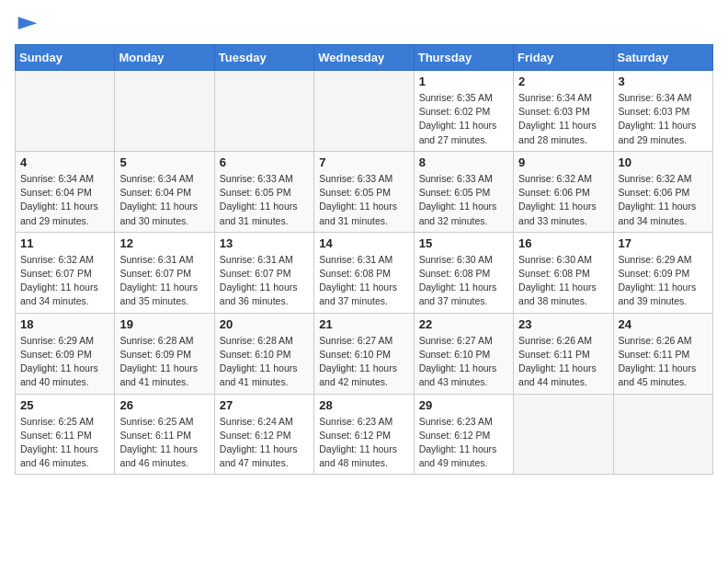 This screenshot has width=728, height=563. What do you see at coordinates (663, 353) in the screenshot?
I see `calendar-cell: 24Sunrise: 6:26 AM Sunset: 6:11 PM Dayli…` at bounding box center [663, 353].